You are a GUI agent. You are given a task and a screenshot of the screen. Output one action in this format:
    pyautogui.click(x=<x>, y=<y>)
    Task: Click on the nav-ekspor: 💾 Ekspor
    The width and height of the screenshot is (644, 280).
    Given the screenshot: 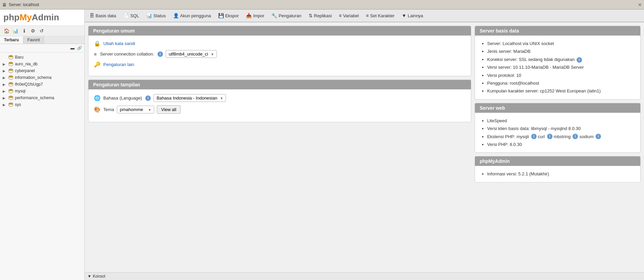 What is the action you would take?
    pyautogui.click(x=229, y=16)
    